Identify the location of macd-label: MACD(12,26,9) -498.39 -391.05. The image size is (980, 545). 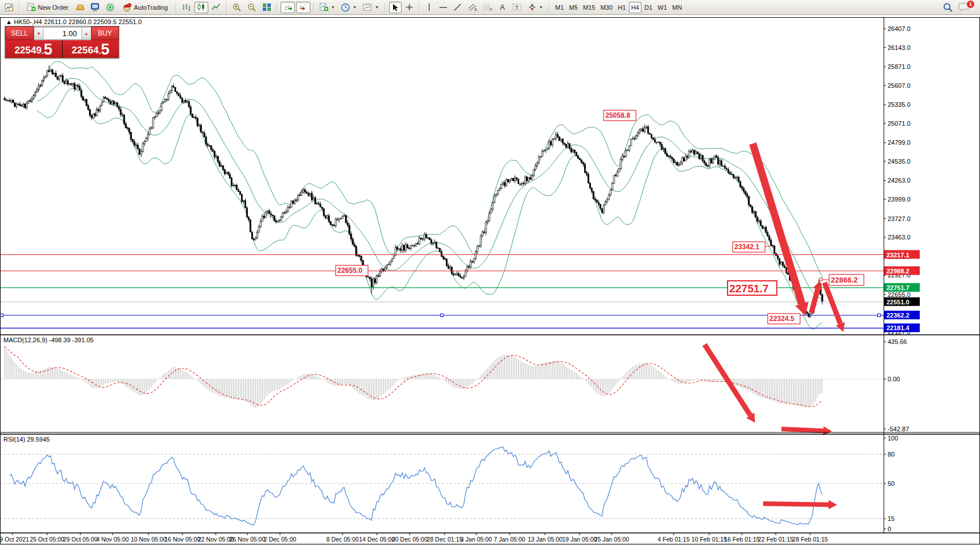
(48, 340).